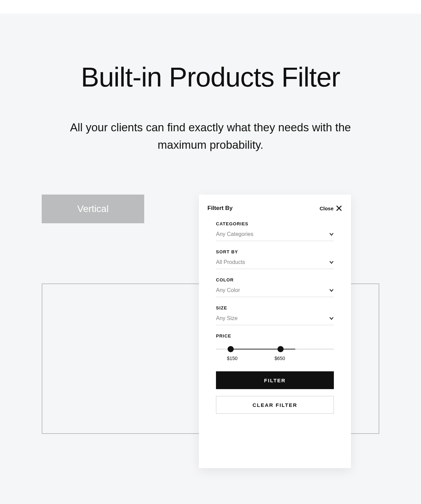 The image size is (421, 504). What do you see at coordinates (275, 280) in the screenshot?
I see `label-color: COLOR` at bounding box center [275, 280].